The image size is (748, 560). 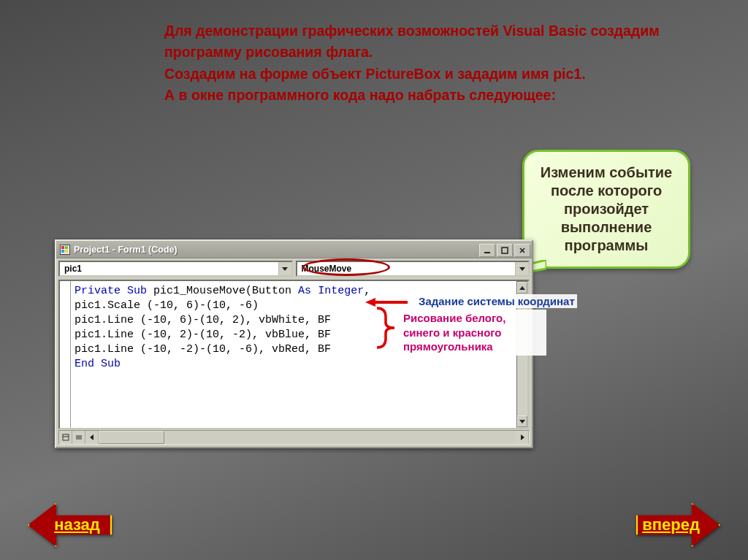 I want to click on object-combo: pic1, so click(x=175, y=269).